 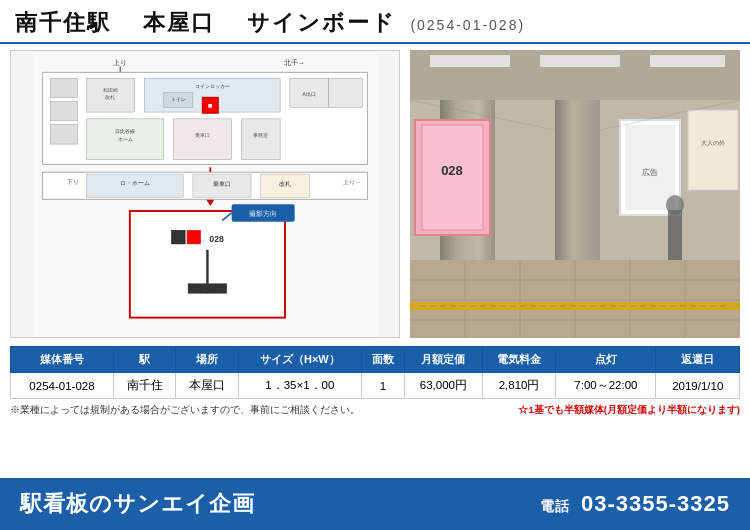 I want to click on cell-size: 1．35×1．00, so click(x=300, y=386).